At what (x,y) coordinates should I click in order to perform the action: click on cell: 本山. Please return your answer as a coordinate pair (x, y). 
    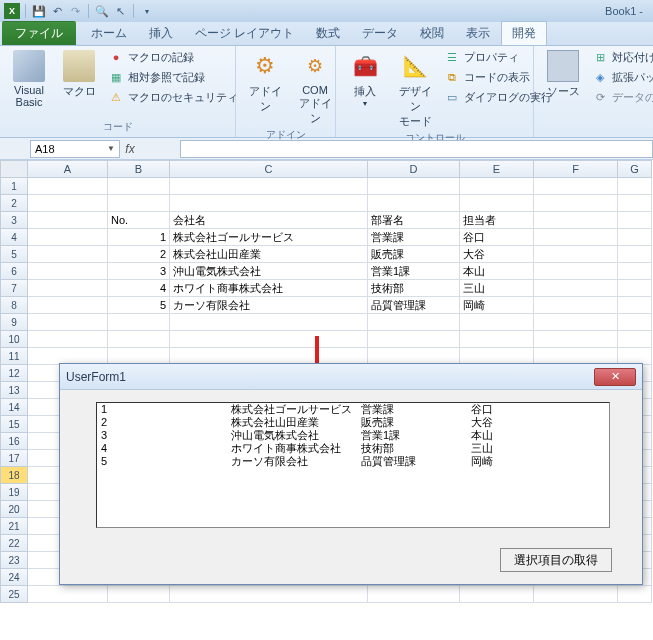
    Looking at the image, I should click on (497, 272).